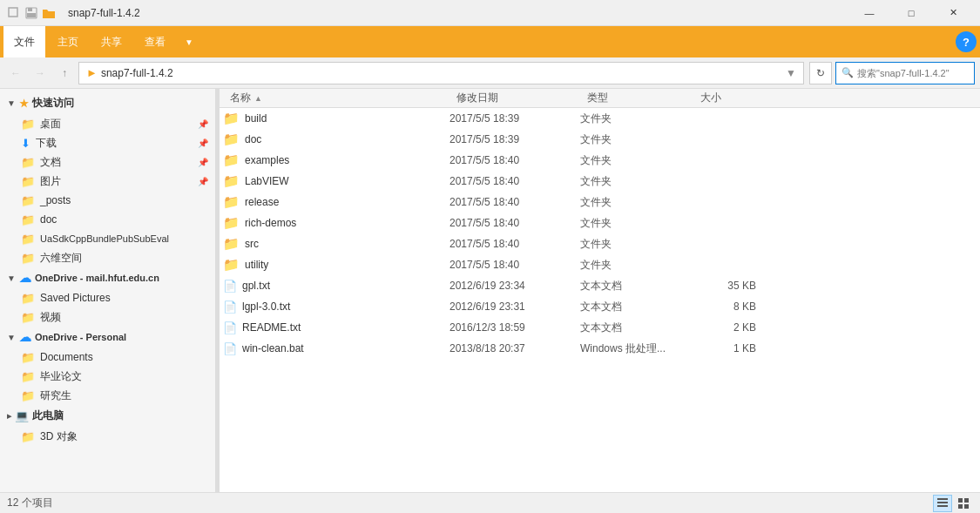 The width and height of the screenshot is (980, 513). Describe the element at coordinates (28, 181) in the screenshot. I see `pictures-folder-icon: 📁` at that location.